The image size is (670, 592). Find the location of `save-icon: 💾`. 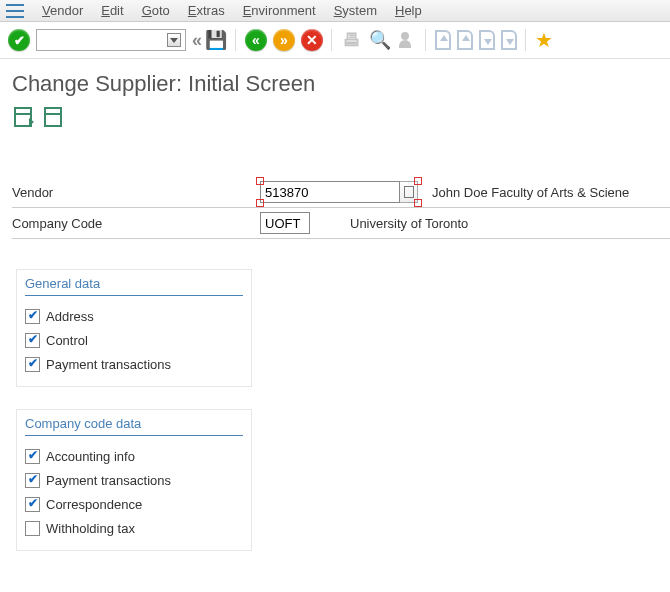

save-icon: 💾 is located at coordinates (216, 40).